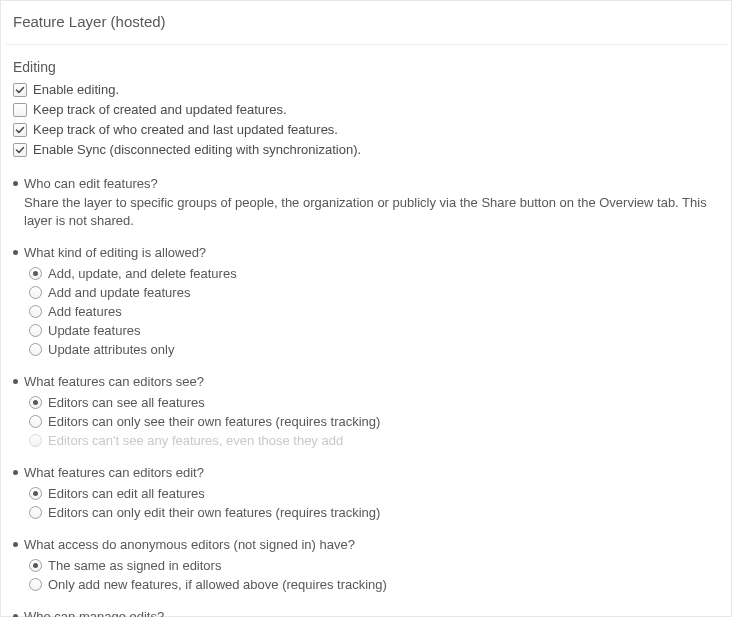 The image size is (732, 617). What do you see at coordinates (374, 422) in the screenshot?
I see `radio-option: Editors can only see their own features …` at bounding box center [374, 422].